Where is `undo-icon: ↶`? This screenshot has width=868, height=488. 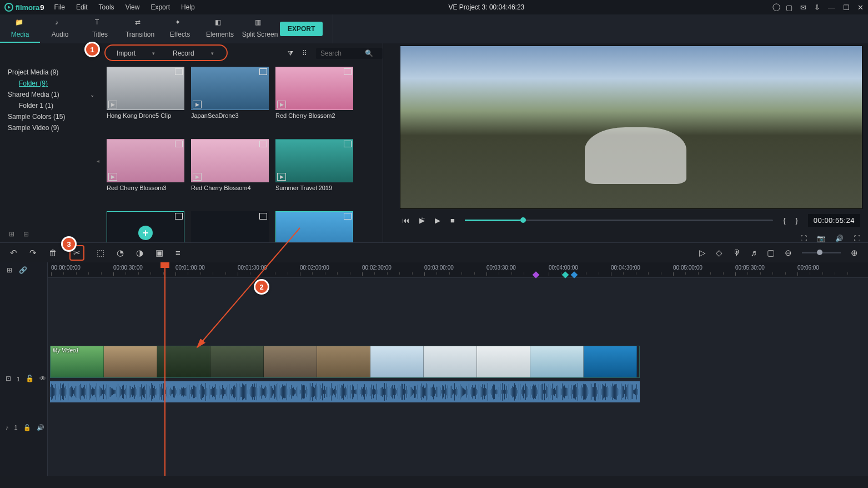 undo-icon: ↶ is located at coordinates (13, 253).